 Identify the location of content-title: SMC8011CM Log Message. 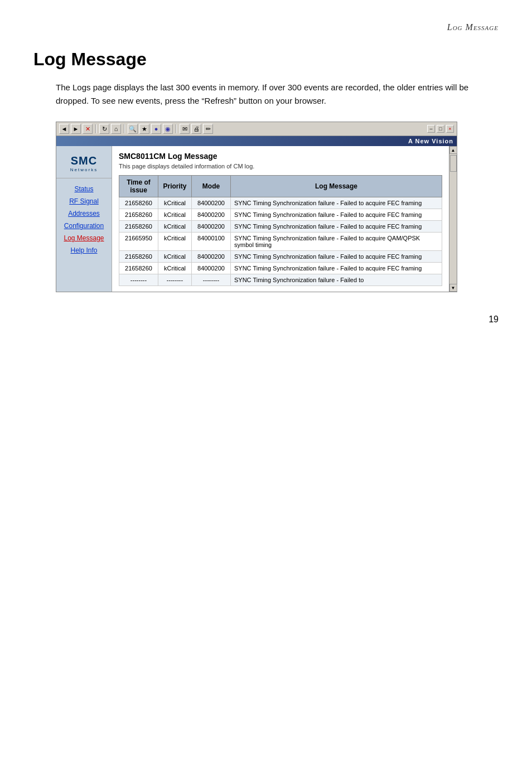
(280, 156).